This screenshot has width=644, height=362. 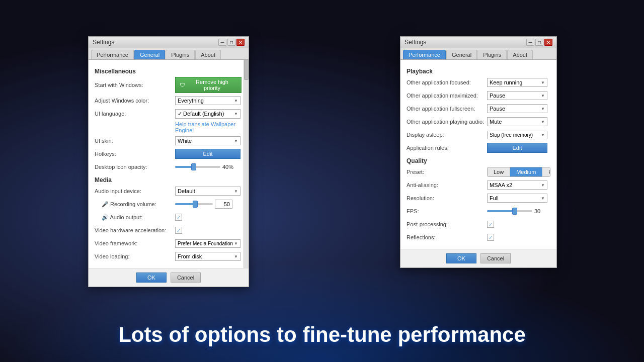 I want to click on slider-opacity: 40%, so click(x=205, y=167).